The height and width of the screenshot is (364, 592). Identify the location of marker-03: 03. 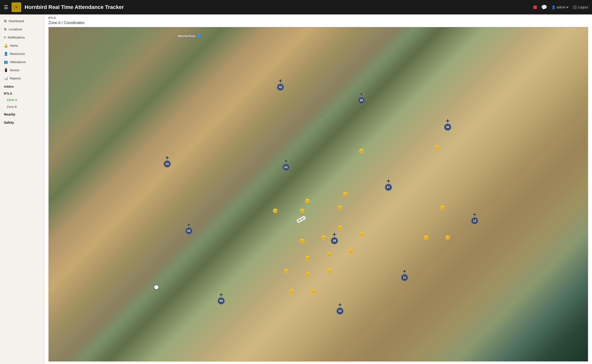
(189, 228).